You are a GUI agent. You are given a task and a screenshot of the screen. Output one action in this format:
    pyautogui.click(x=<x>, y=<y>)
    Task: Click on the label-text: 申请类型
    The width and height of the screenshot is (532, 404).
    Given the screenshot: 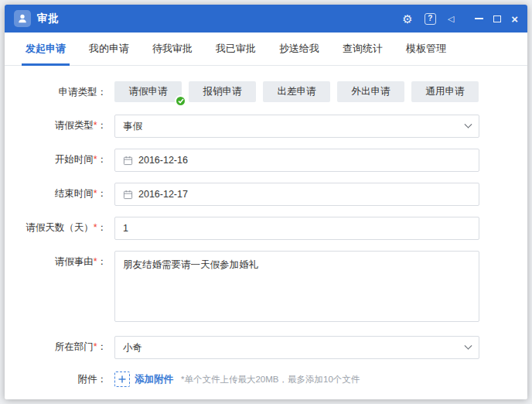 What is the action you would take?
    pyautogui.click(x=78, y=92)
    